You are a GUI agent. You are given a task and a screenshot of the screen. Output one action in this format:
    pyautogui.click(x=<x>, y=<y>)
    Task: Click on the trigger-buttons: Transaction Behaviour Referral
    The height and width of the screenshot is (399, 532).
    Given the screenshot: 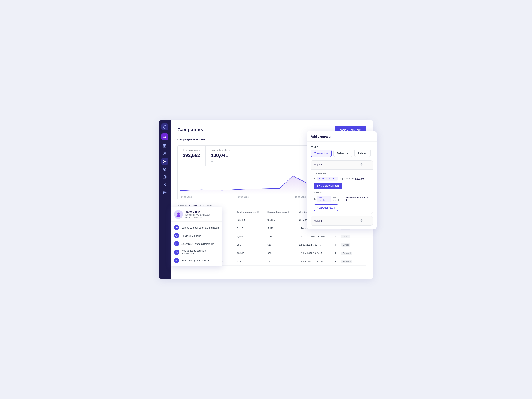 What is the action you would take?
    pyautogui.click(x=342, y=153)
    